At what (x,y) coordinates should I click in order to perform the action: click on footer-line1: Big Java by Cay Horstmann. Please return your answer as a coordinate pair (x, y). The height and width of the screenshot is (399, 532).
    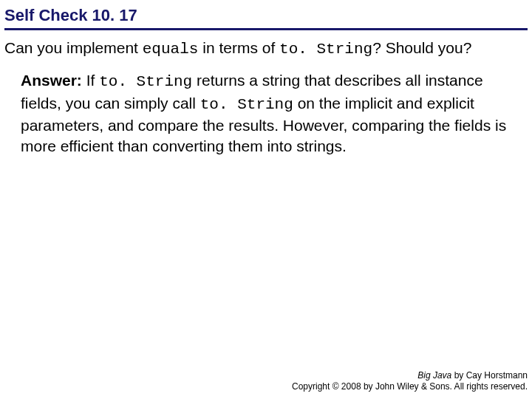
    Looking at the image, I should click on (409, 376).